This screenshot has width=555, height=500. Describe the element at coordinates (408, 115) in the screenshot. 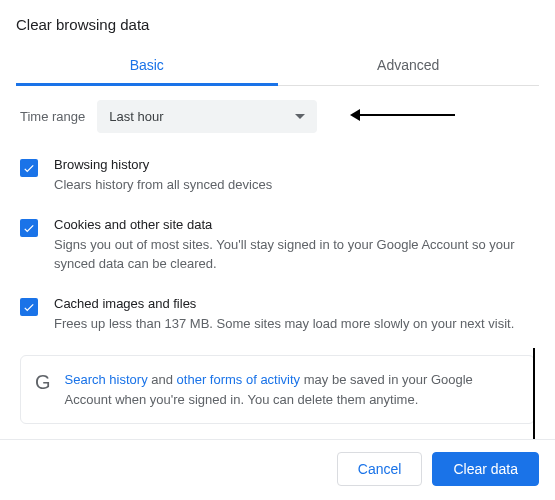

I see `annotation-arrow-horizontal` at that location.